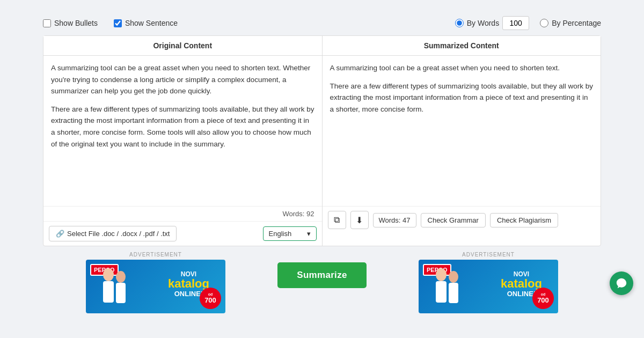 Image resolution: width=644 pixels, height=338 pixels. What do you see at coordinates (118, 234) in the screenshot?
I see `select-file-label: Select File .doc / .docx / .pdf / .txt` at bounding box center [118, 234].